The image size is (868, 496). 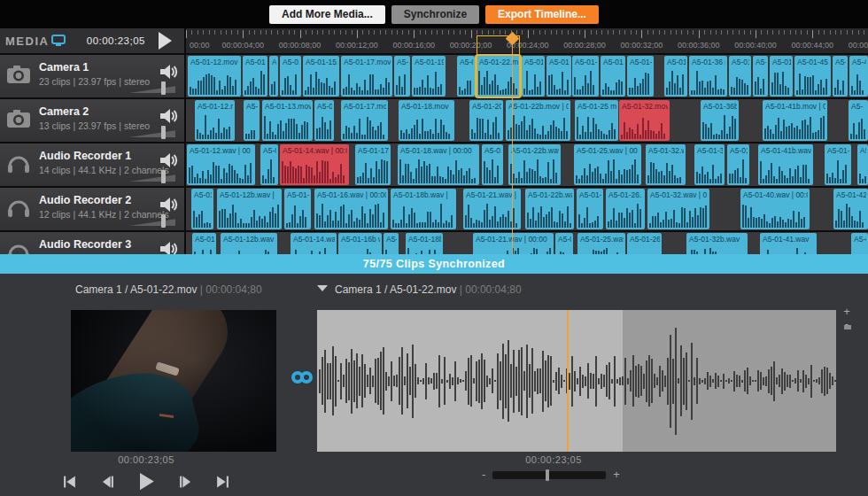 What do you see at coordinates (813, 76) in the screenshot?
I see `clip: A5-01-45 m` at bounding box center [813, 76].